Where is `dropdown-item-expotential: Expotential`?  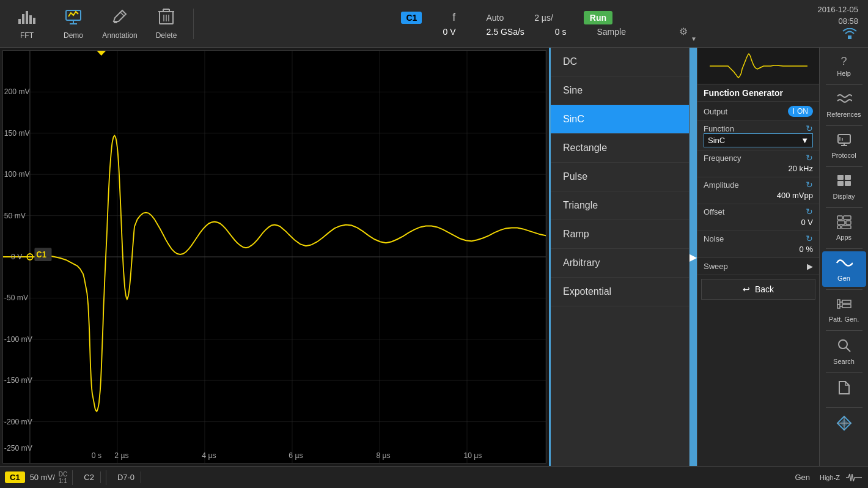
dropdown-item-expotential: Expotential is located at coordinates (620, 292).